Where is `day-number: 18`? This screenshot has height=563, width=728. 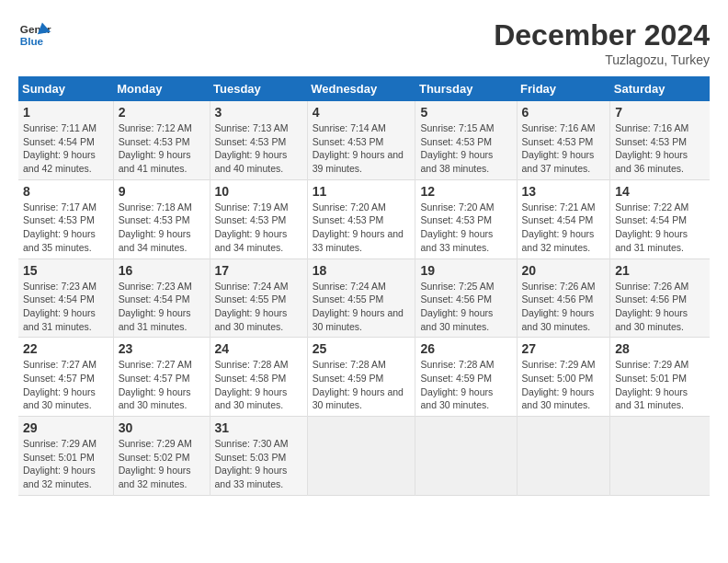
day-number: 18 is located at coordinates (362, 270).